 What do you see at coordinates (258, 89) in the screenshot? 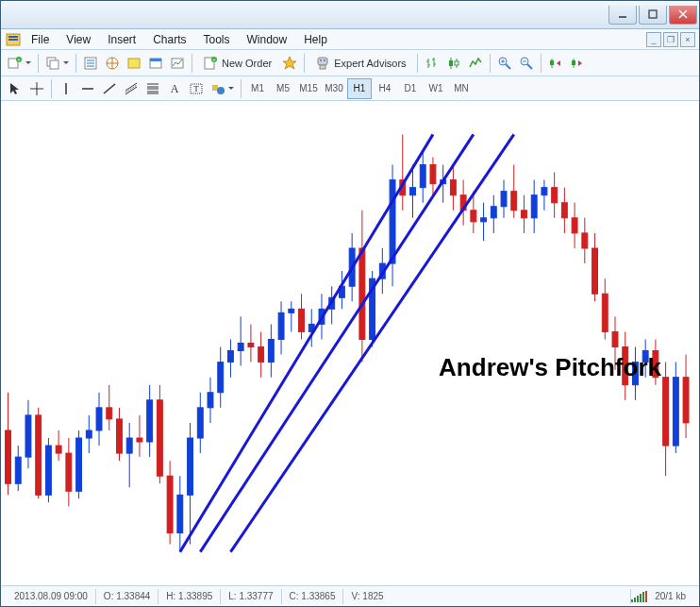
I see `timeframe-m1-button: M1` at bounding box center [258, 89].